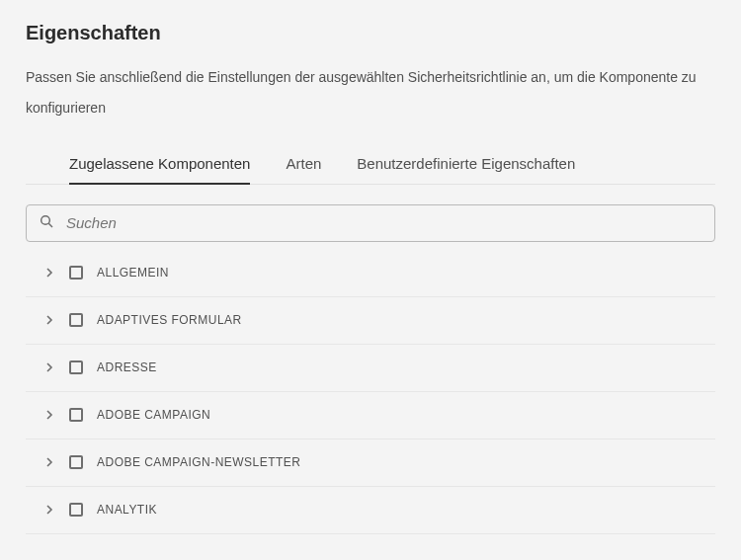 The width and height of the screenshot is (741, 560). Describe the element at coordinates (160, 164) in the screenshot. I see `tab-label: Zugelassene Komponenten` at that location.